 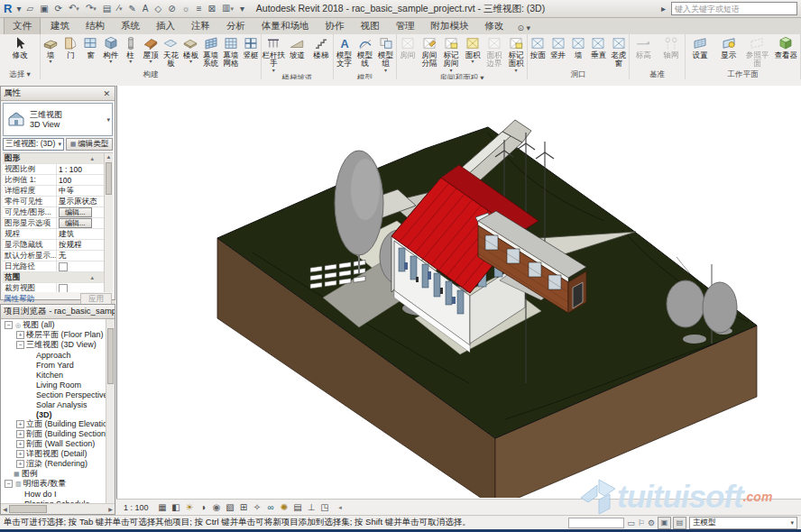 I want to click on ribbon-panel-label: 模型, so click(x=364, y=76).